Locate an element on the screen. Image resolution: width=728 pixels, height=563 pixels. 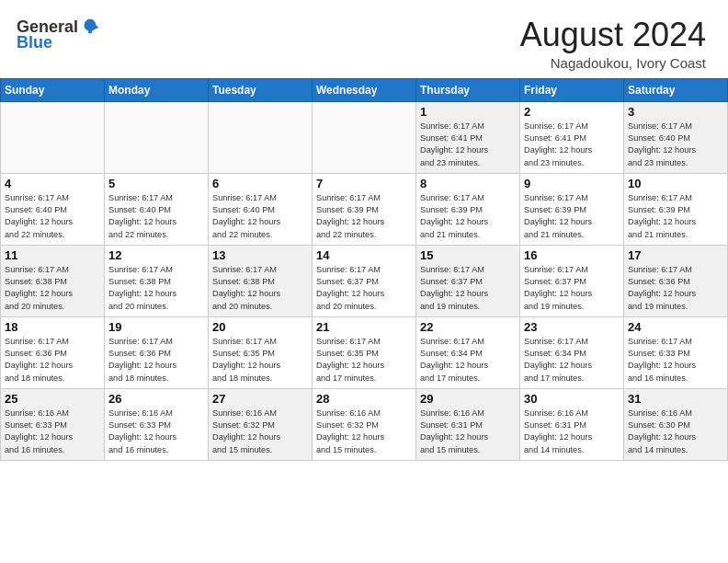
day-number: 11 is located at coordinates (52, 256).